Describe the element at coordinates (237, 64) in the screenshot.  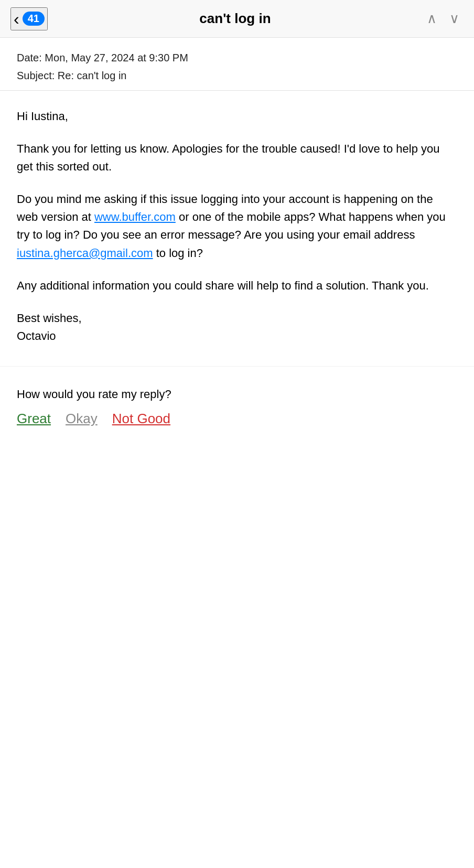
I see `email-meta: Date: Mon, May 27, 2024 at 9:30 PM Subje…` at that location.